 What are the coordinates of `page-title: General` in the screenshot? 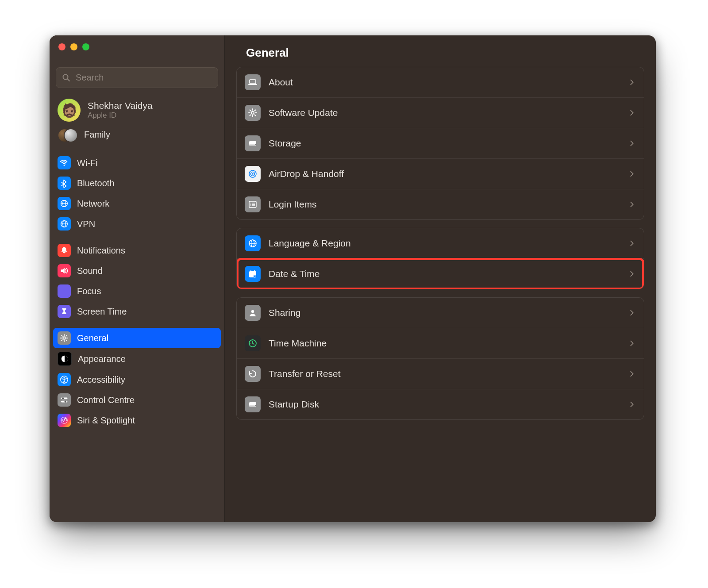 It's located at (445, 53).